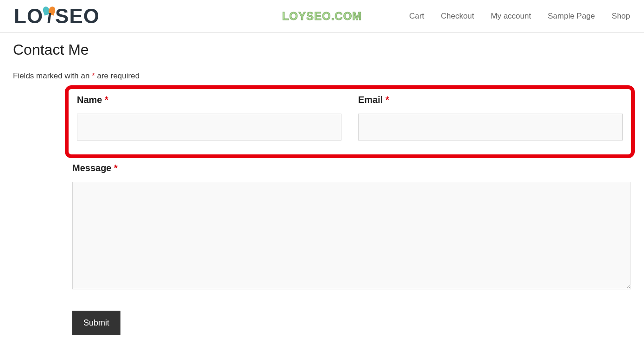 Image resolution: width=644 pixels, height=345 pixels. What do you see at coordinates (57, 16) in the screenshot?
I see `logo-text: LO SEO` at bounding box center [57, 16].